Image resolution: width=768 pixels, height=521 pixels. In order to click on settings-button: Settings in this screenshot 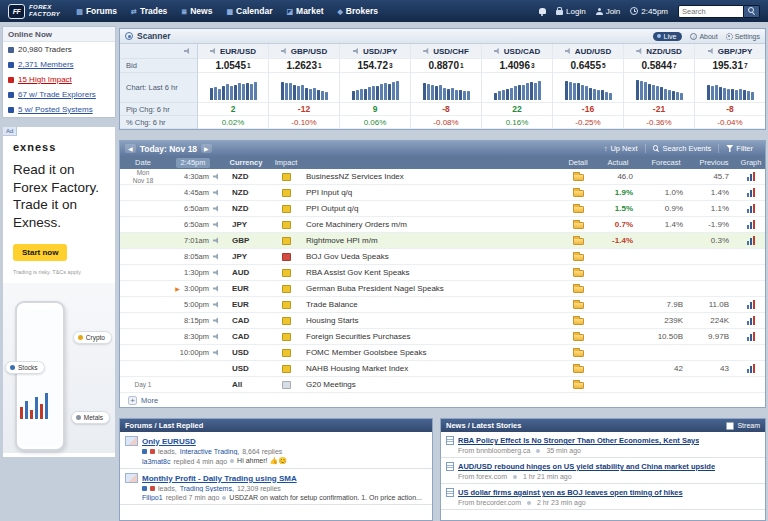, I will do `click(743, 36)`.